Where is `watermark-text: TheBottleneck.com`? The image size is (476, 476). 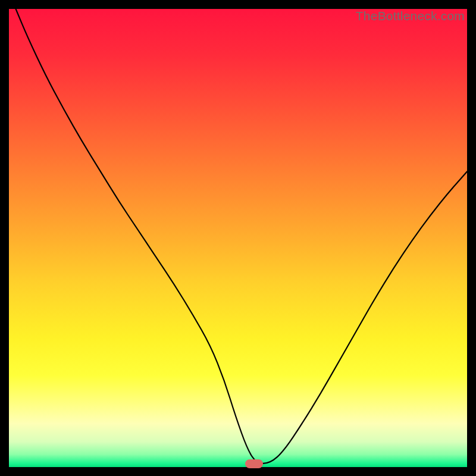 watermark-text: TheBottleneck.com is located at coordinates (411, 16).